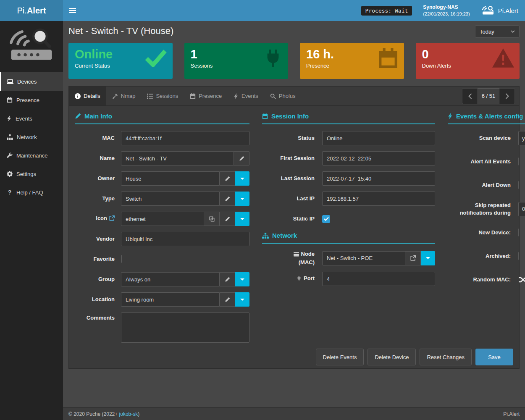 The width and height of the screenshot is (525, 420). I want to click on new-device-label: New Device:, so click(479, 233).